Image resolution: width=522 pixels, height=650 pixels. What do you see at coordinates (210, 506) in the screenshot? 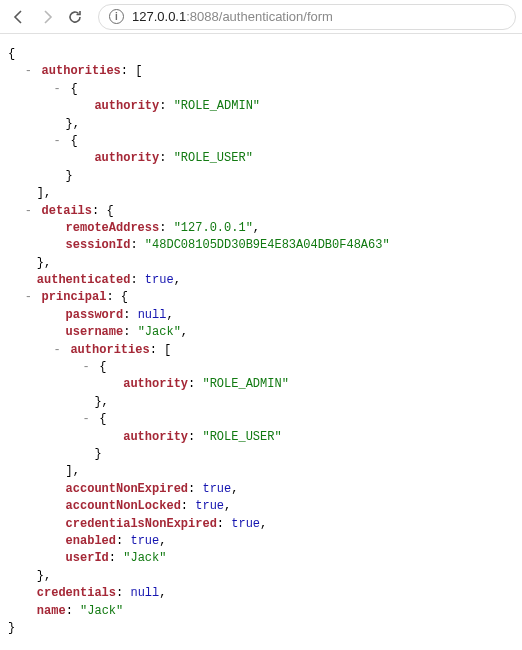
I see `val-accountNonLocked: true` at bounding box center [210, 506].